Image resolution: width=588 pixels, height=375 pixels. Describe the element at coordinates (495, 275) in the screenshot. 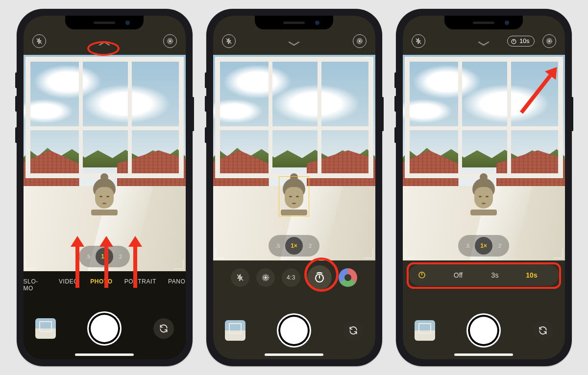

I see `timer-3s: 3s` at that location.